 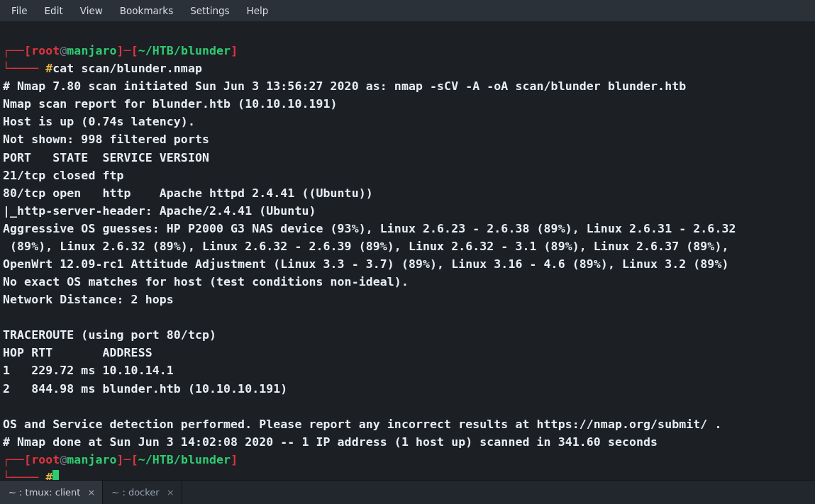 What do you see at coordinates (331, 442) in the screenshot?
I see `output-line: # Nmap done at Sun Jun 3 14:02:08 2020 -…` at bounding box center [331, 442].